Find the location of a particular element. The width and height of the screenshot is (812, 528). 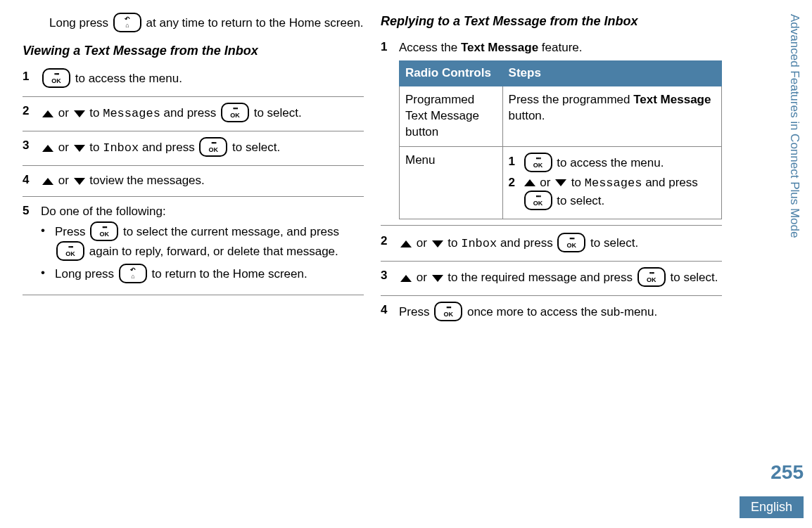

text: to select the current message, and press is located at coordinates (231, 232).